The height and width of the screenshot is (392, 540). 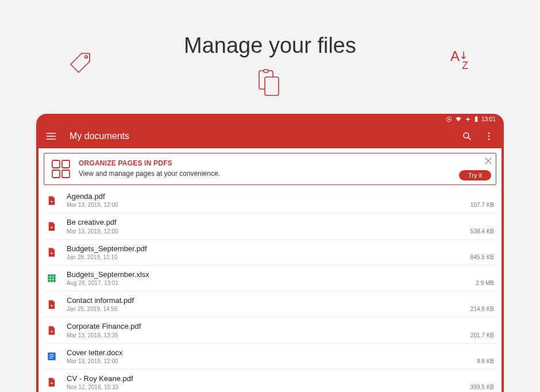 What do you see at coordinates (267, 387) in the screenshot?
I see `file-date: Nov 12, 2018, 15:33` at bounding box center [267, 387].